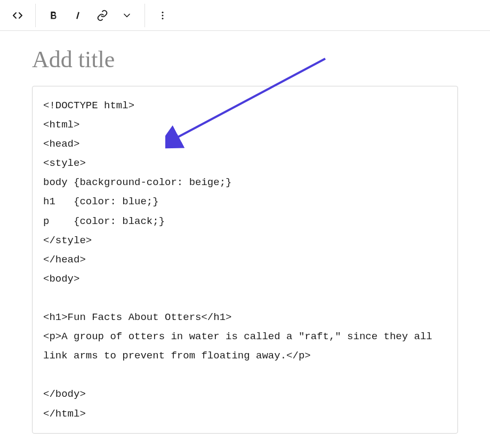  What do you see at coordinates (245, 64) in the screenshot?
I see `post-title-input` at bounding box center [245, 64].